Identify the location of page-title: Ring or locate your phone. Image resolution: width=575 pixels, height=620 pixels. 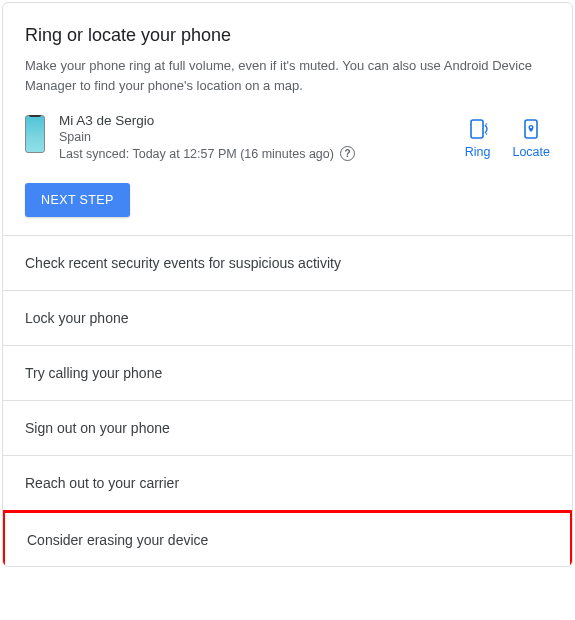
(288, 36).